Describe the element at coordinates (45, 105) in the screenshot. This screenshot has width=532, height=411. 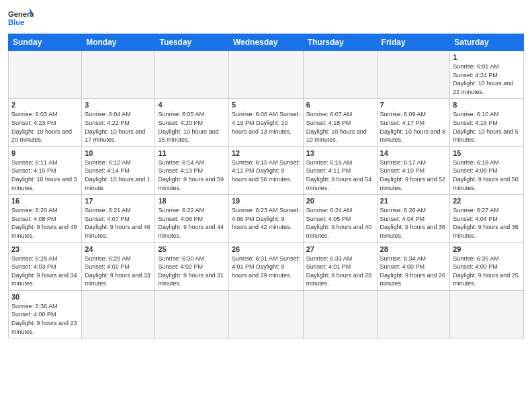
I see `day-number: 2` at that location.